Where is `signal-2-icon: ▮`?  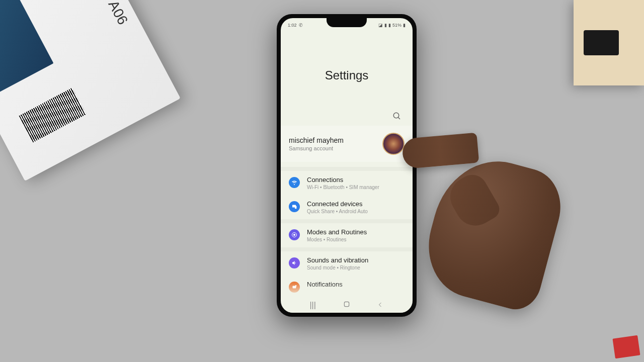
signal-2-icon: ▮ is located at coordinates (389, 25).